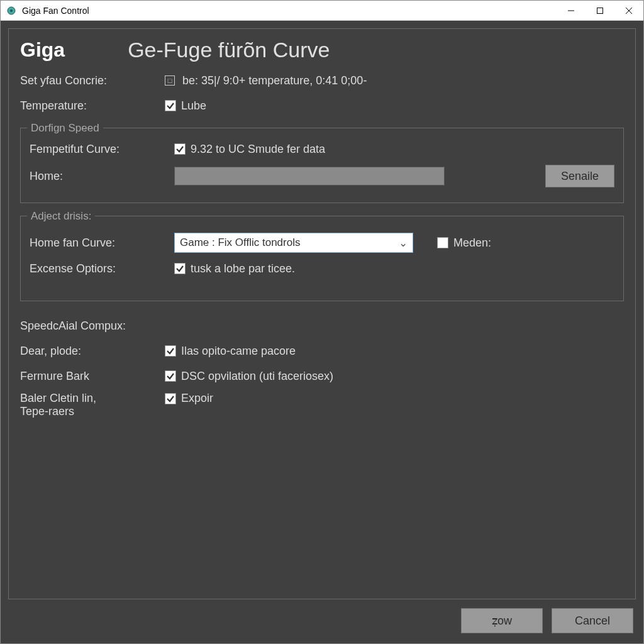 The height and width of the screenshot is (644, 644). Describe the element at coordinates (322, 165) in the screenshot. I see `dorfign-speed-group: Dorfign Speed Fempetifut Curve: 9.32 to …` at that location.